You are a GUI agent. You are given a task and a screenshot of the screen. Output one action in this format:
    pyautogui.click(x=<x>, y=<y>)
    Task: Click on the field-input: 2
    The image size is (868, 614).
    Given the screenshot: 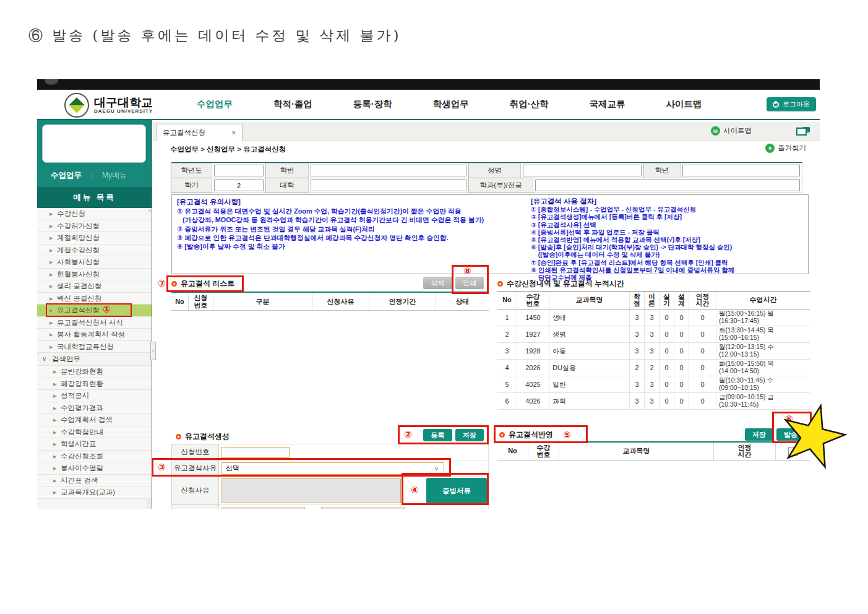 What is the action you would take?
    pyautogui.click(x=239, y=186)
    